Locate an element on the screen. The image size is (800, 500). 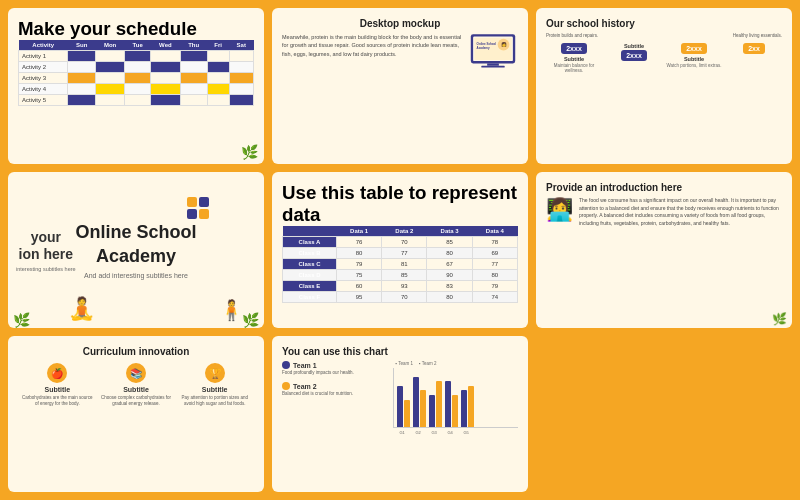
curriculum-icon: 🍎 is located at coordinates (57, 373).